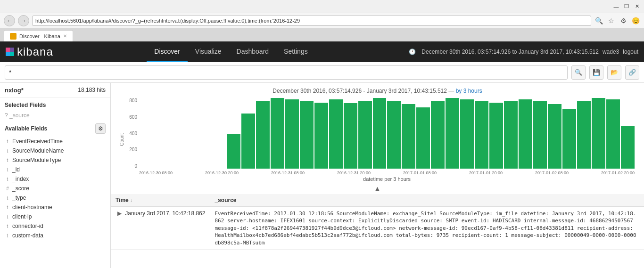 The width and height of the screenshot is (644, 268). Describe the element at coordinates (16, 170) in the screenshot. I see `field-name: _id` at that location.